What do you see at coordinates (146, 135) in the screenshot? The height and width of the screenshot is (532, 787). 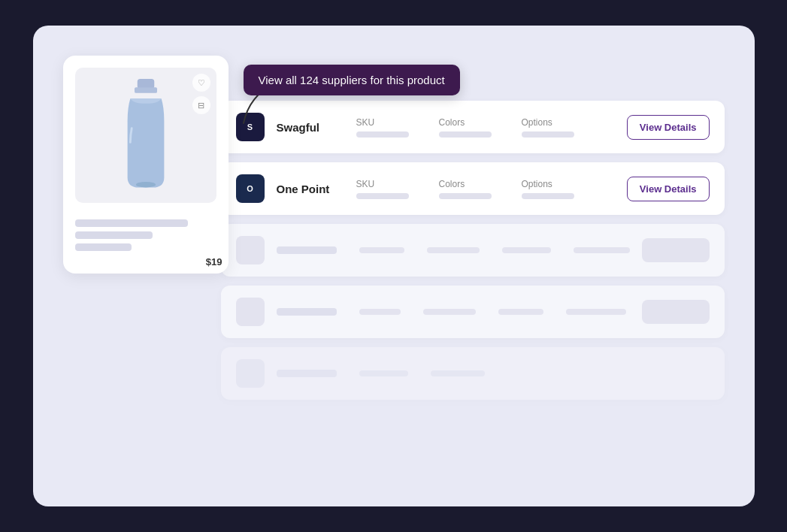 I see `product-image` at bounding box center [146, 135].